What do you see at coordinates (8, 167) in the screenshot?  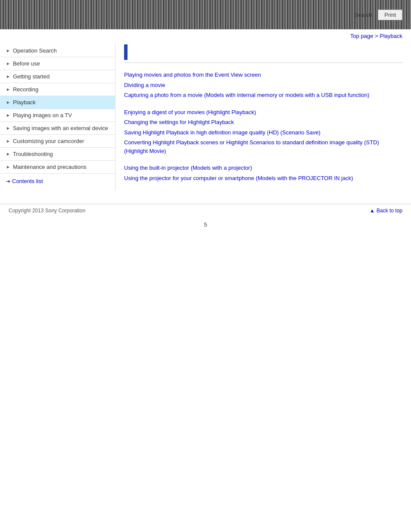 I see `sidebar-arrow-maintenance: ►` at bounding box center [8, 167].